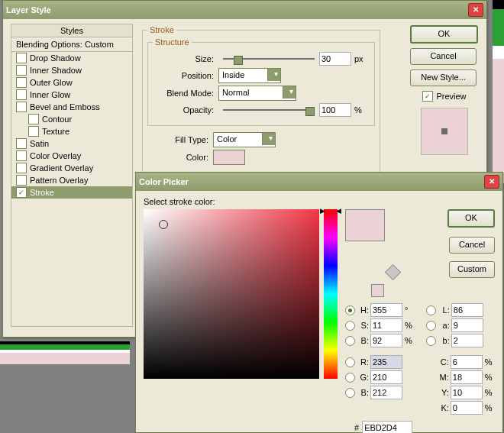  I want to click on layer-style-titlebar: Layer Style ✕, so click(244, 10).